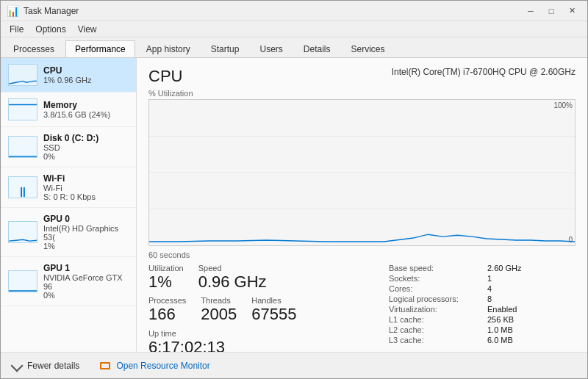  I want to click on base-speed-val: 2.60 GHz, so click(531, 268).